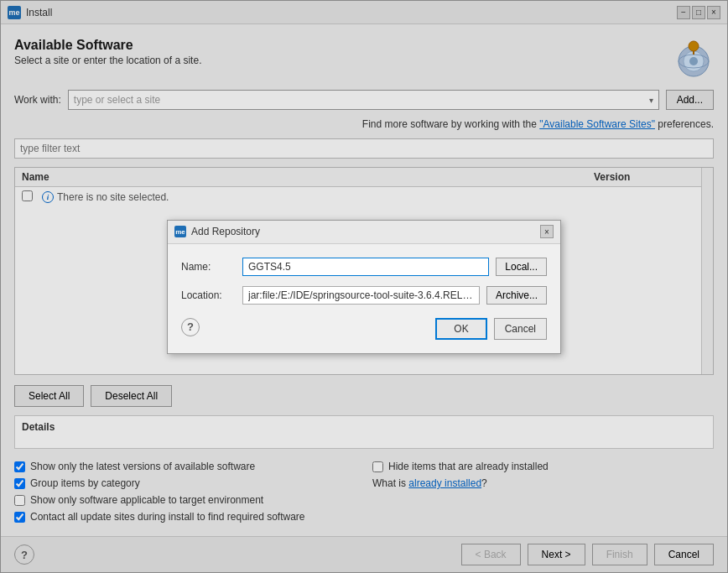 The height and width of the screenshot is (573, 728). Describe the element at coordinates (520, 329) in the screenshot. I see `dialog-cancel-button: Cancel` at that location.